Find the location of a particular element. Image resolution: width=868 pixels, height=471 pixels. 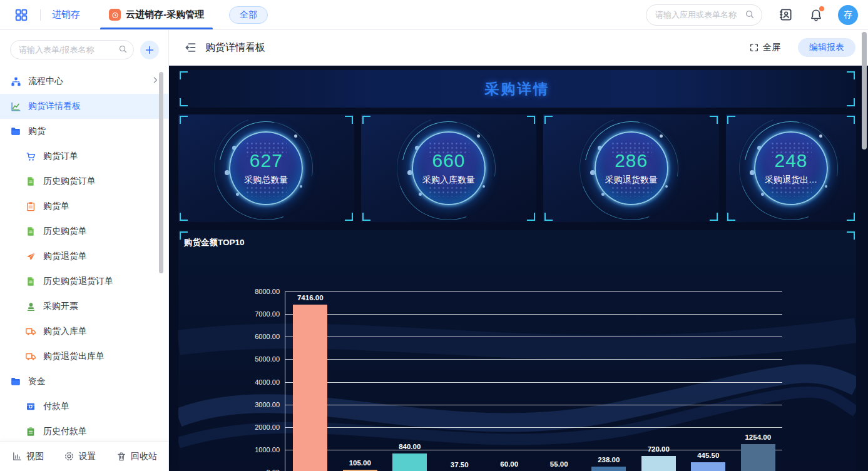

brand-link: 进销存 is located at coordinates (66, 15).